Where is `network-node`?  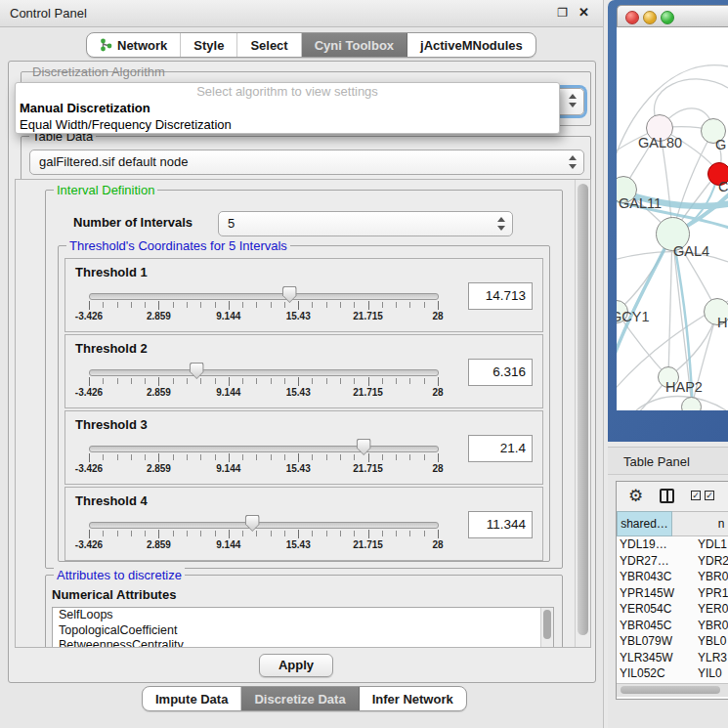 network-node is located at coordinates (692, 404).